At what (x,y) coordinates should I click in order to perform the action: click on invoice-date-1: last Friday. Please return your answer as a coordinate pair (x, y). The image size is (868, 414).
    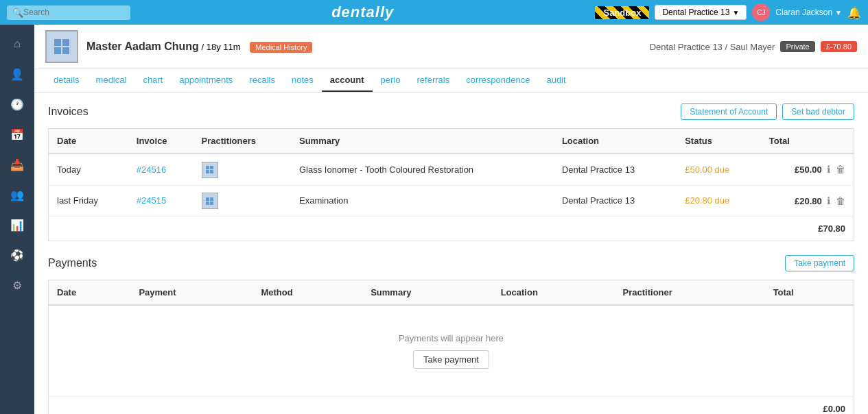
    Looking at the image, I should click on (89, 201).